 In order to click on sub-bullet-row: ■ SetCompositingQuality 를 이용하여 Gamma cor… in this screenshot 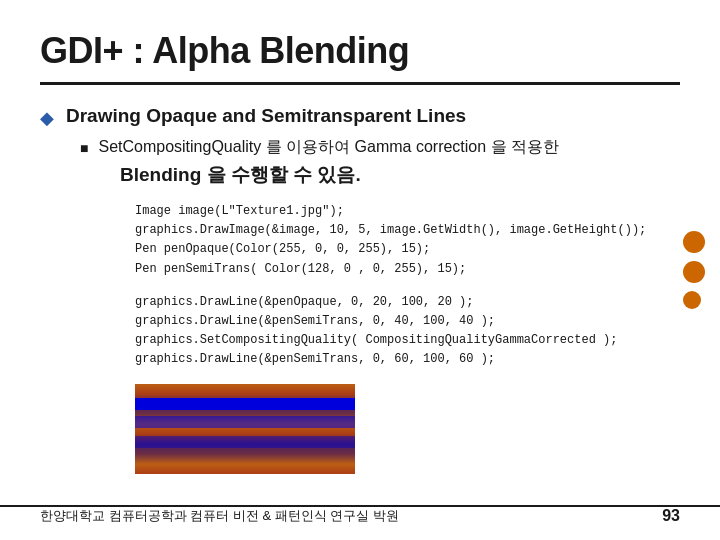, I will do `click(380, 148)`.